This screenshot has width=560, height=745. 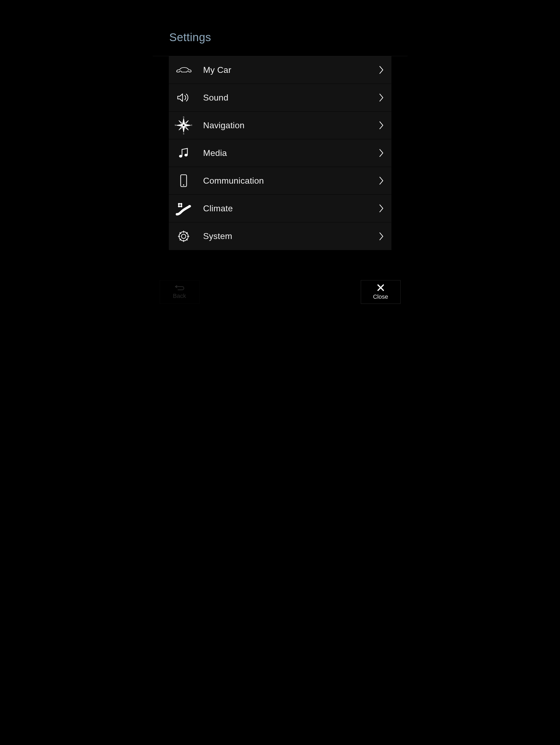 I want to click on close-label: Close, so click(x=381, y=297).